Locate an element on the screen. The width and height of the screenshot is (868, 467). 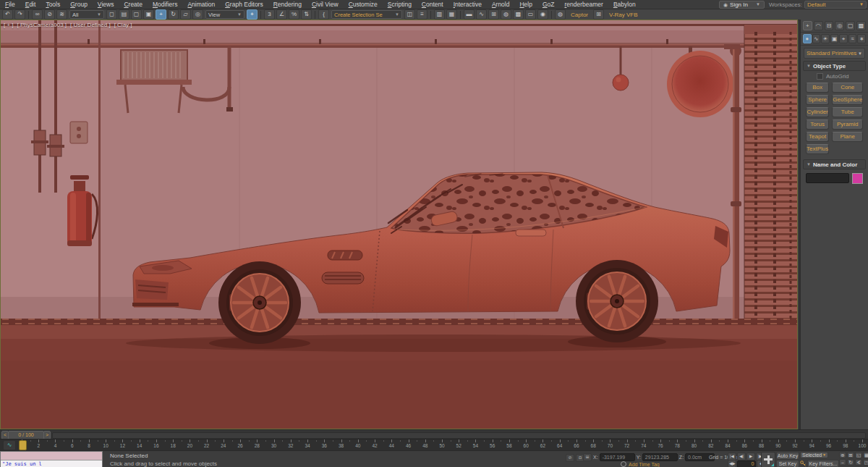
time-slider is located at coordinates (23, 445).